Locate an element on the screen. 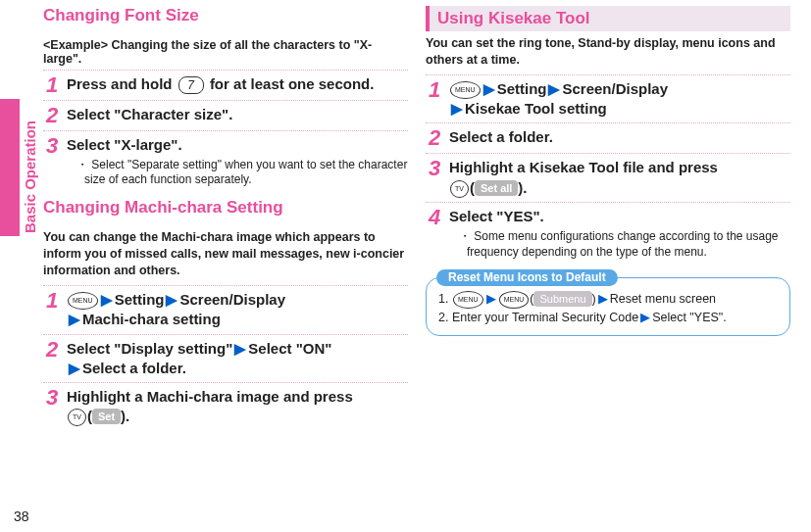 The height and width of the screenshot is (532, 811). text-a: Select "Display setting" is located at coordinates (149, 349).